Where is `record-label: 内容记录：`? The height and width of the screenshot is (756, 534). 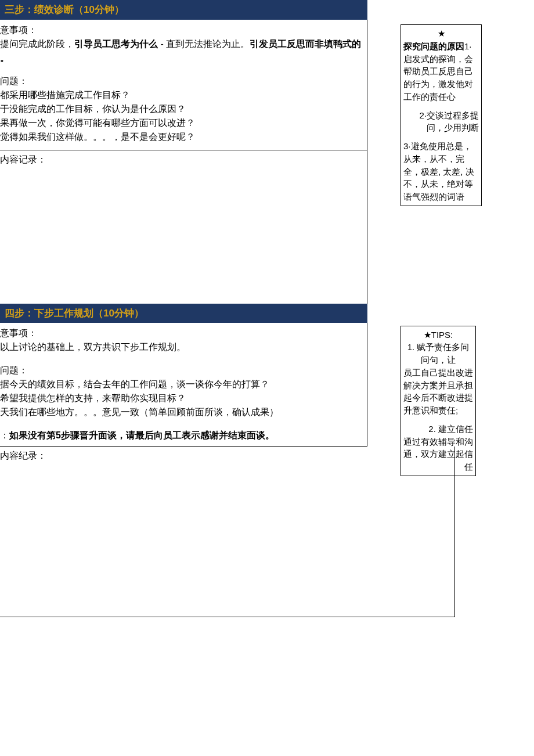
record-label: 内容记录： is located at coordinates (181, 160).